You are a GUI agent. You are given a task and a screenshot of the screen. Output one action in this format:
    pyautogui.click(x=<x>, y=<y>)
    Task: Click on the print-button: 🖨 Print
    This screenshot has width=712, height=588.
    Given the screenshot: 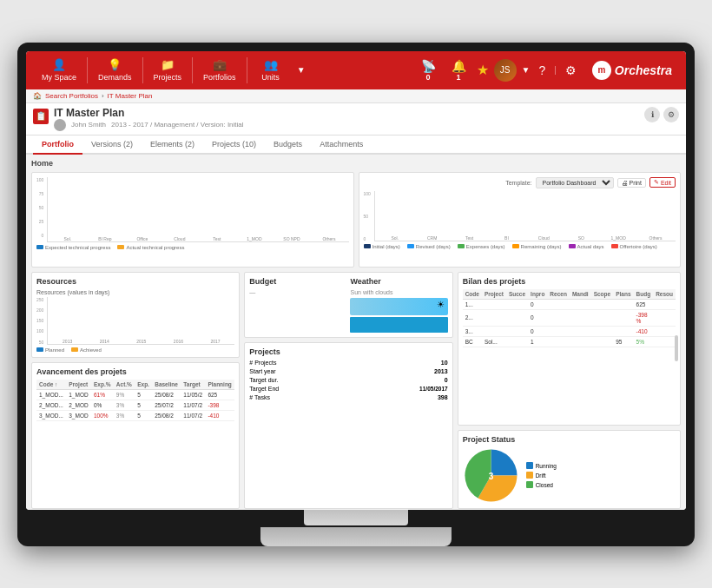 What is the action you would take?
    pyautogui.click(x=632, y=182)
    